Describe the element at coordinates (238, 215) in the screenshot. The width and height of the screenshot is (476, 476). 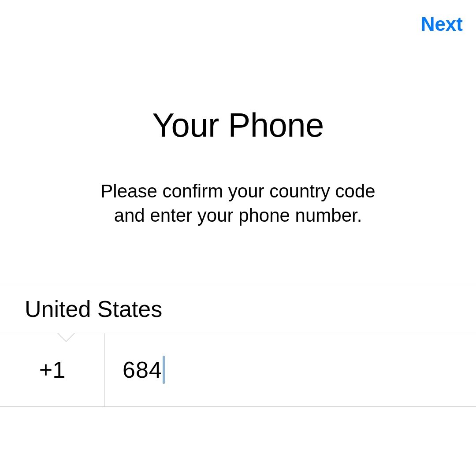
I see `subtitle-line-2: and enter your phone number.` at that location.